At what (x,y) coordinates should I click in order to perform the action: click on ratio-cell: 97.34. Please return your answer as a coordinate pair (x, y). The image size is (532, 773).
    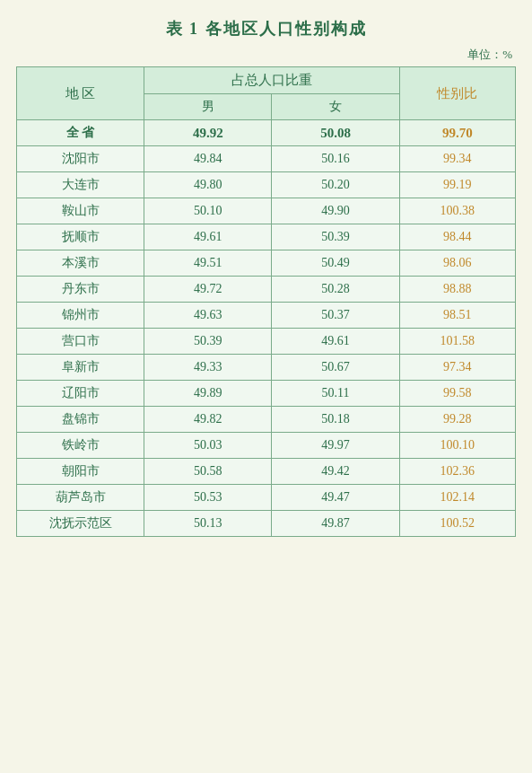
    Looking at the image, I should click on (458, 368).